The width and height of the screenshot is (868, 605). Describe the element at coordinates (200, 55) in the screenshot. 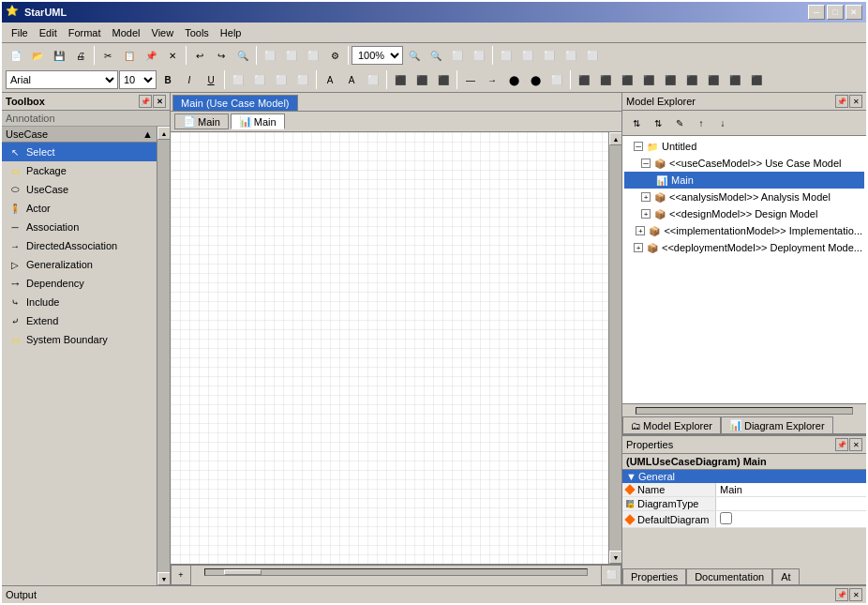

I see `undo-button: ↩` at that location.